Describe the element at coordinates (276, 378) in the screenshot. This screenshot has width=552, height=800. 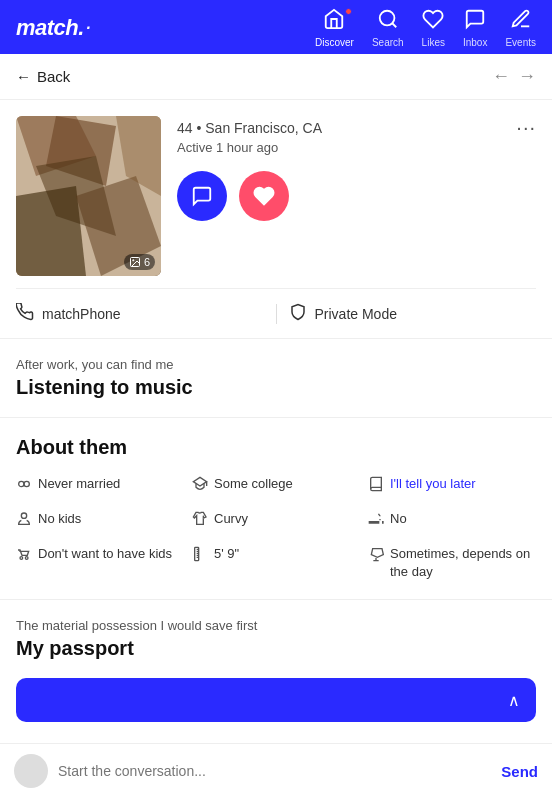
I see `hobby-section: After work, you can find me Listening to…` at that location.